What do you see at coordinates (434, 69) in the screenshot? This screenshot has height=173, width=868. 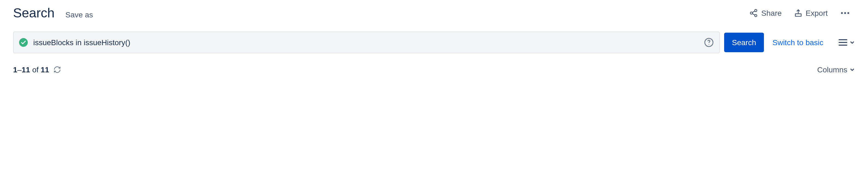 I see `results-meta-row: 1–11 of 11 Columns` at bounding box center [434, 69].